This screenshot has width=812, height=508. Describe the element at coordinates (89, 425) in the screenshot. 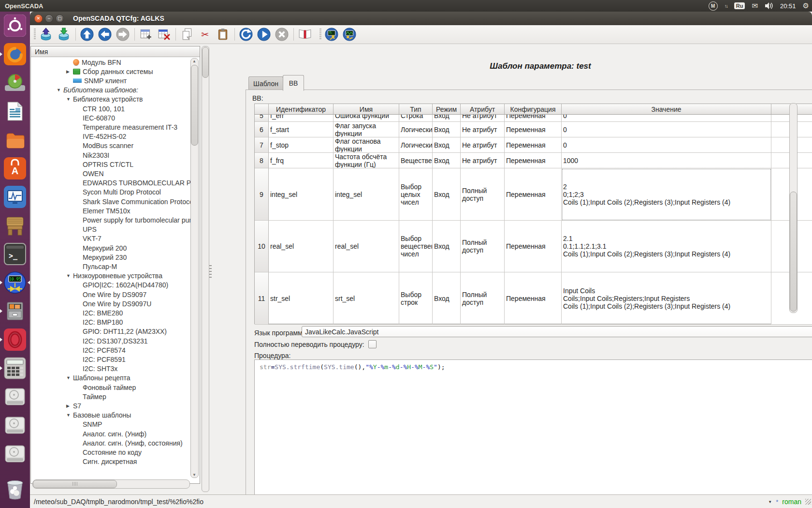

I see `tree-item: SNMP` at that location.